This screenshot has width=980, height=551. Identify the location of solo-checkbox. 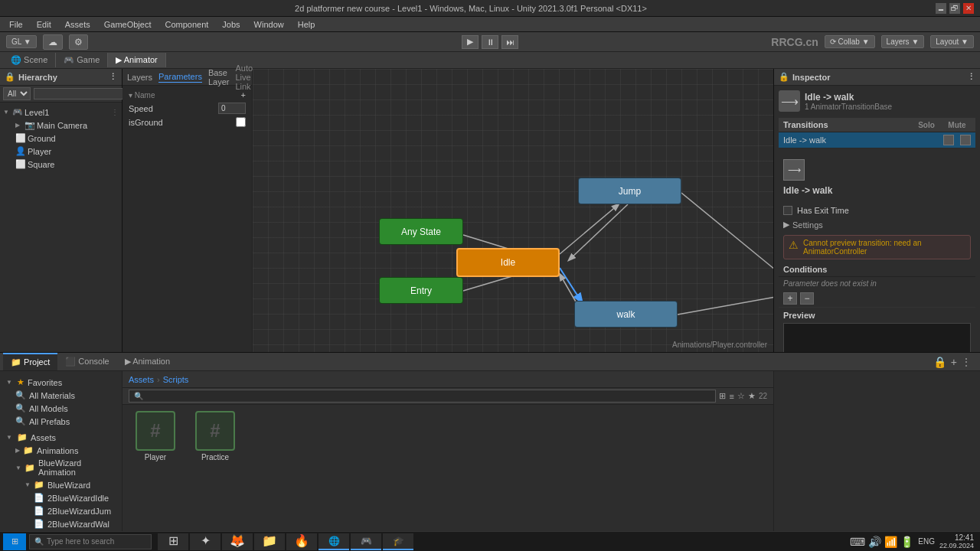
(949, 140).